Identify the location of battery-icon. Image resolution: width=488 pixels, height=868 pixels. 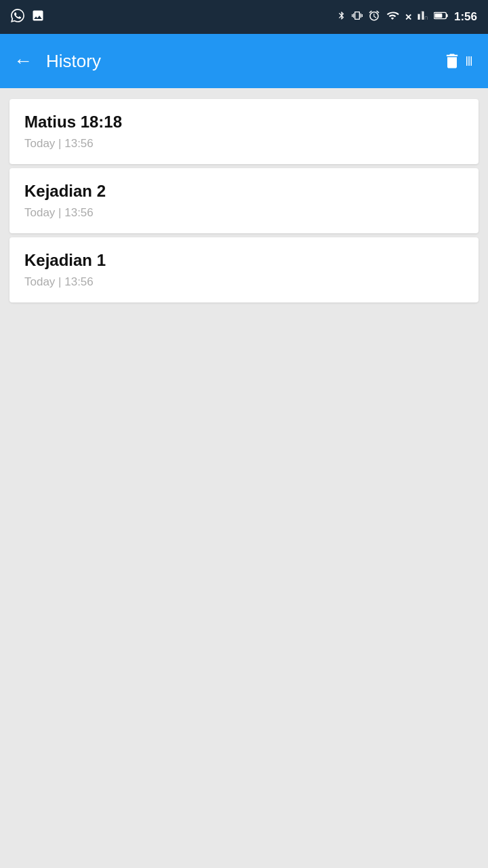
(441, 17).